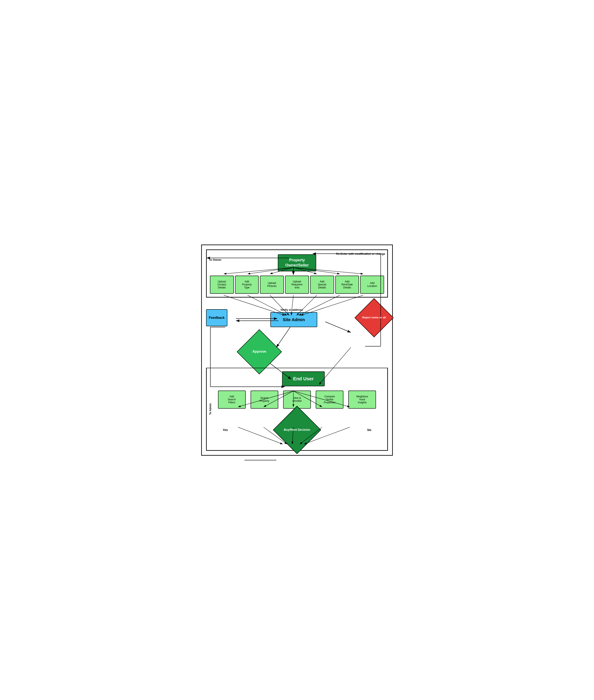 The image size is (594, 700). What do you see at coordinates (297, 350) in the screenshot?
I see `diagram-container: To Owner Re-Enter with modification or c…` at bounding box center [297, 350].